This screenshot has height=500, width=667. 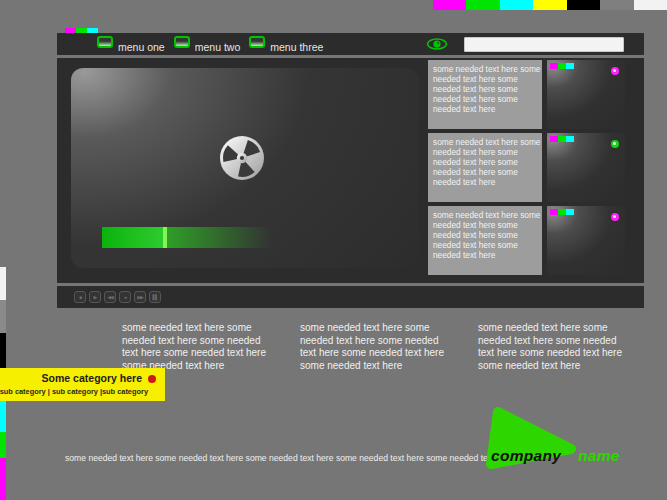 What do you see at coordinates (220, 238) in the screenshot?
I see `progress-buffer` at bounding box center [220, 238].